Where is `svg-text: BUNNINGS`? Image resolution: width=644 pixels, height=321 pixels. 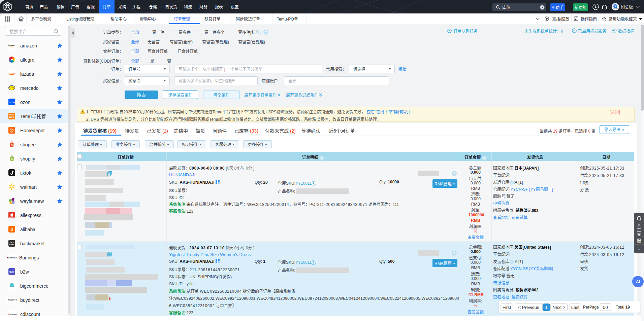
svg-text: BUNNINGS is located at coordinates (13, 258).